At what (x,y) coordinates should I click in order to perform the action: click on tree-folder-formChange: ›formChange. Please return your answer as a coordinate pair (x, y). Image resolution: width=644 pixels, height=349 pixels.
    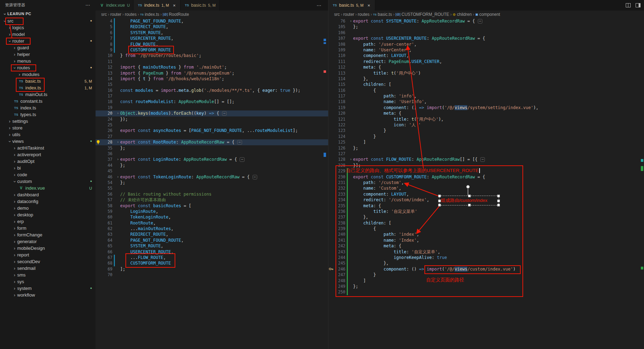
    Looking at the image, I should click on (48, 235).